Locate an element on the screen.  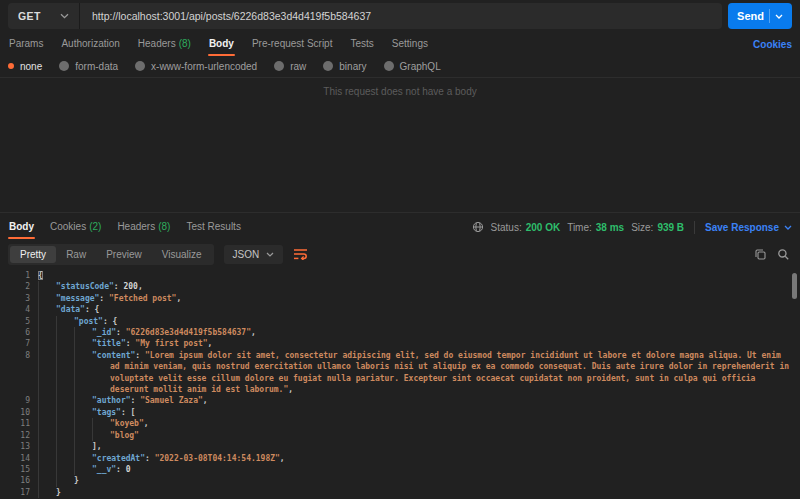
code-line: 1{ is located at coordinates (400, 276).